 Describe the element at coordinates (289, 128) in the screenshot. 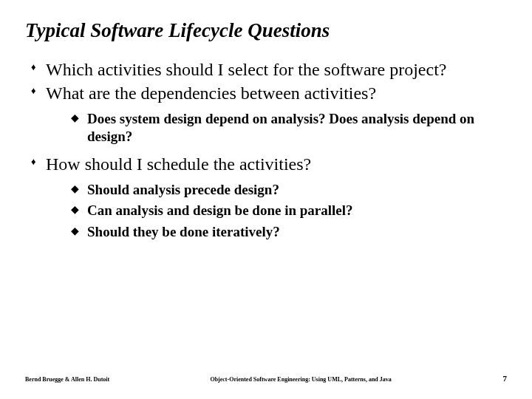

I see `sub-bullet-item: Does system design depend on analysis? D…` at that location.